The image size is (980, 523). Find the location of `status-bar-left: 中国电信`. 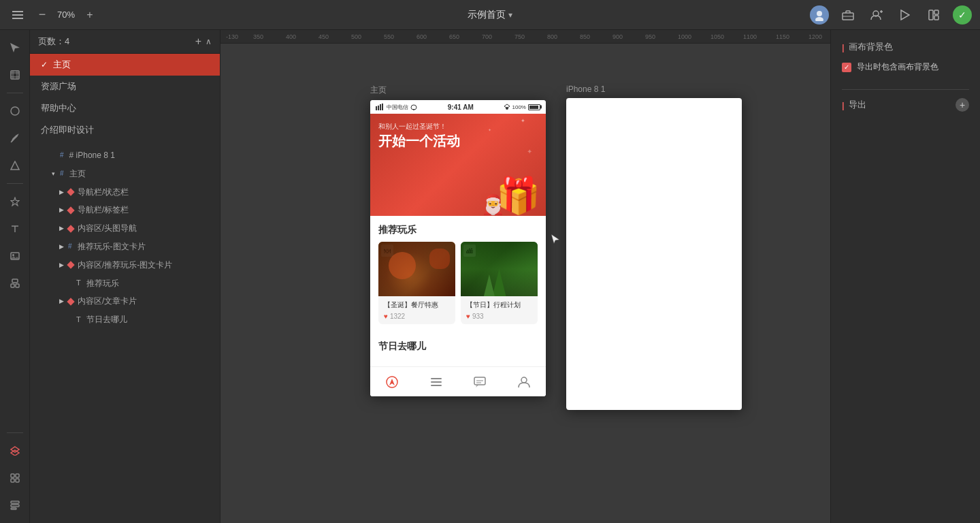

status-bar-left: 中国电信 is located at coordinates (397, 108).